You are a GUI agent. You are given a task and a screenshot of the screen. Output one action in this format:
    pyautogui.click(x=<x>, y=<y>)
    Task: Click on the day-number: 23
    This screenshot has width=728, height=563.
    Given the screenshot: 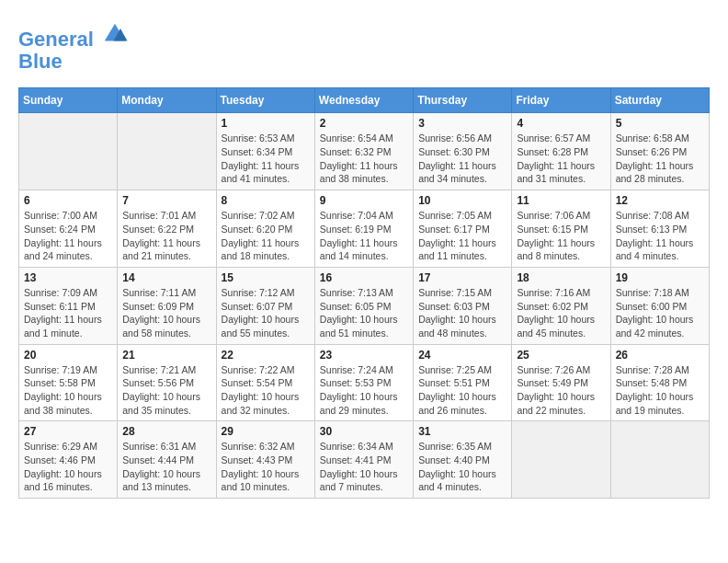 What is the action you would take?
    pyautogui.click(x=364, y=355)
    